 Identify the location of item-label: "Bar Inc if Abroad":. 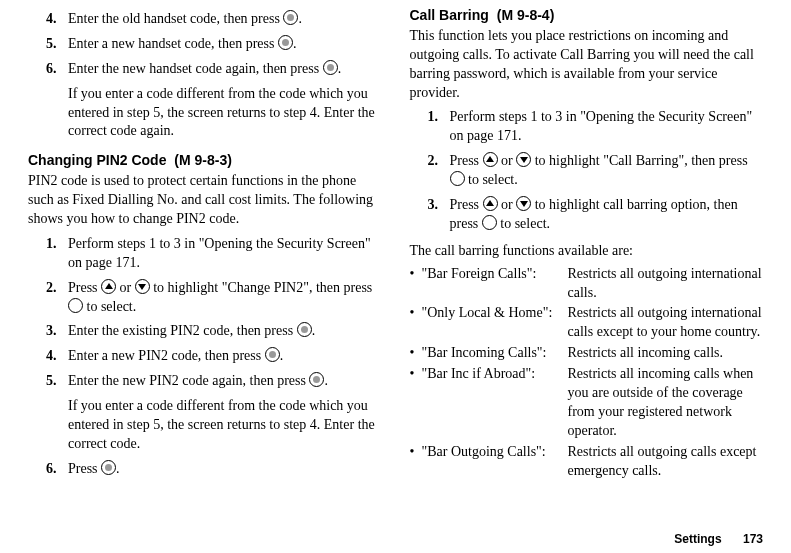
(495, 403).